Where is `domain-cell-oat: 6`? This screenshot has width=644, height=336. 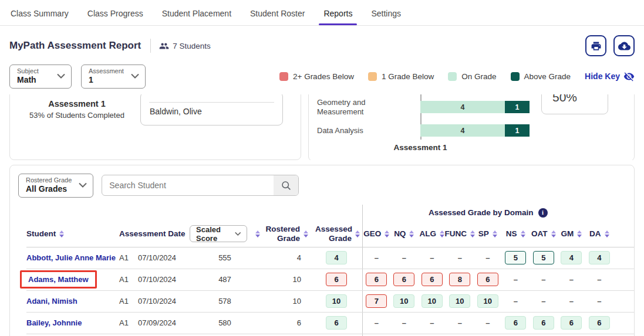 domain-cell-oat: 6 is located at coordinates (544, 323).